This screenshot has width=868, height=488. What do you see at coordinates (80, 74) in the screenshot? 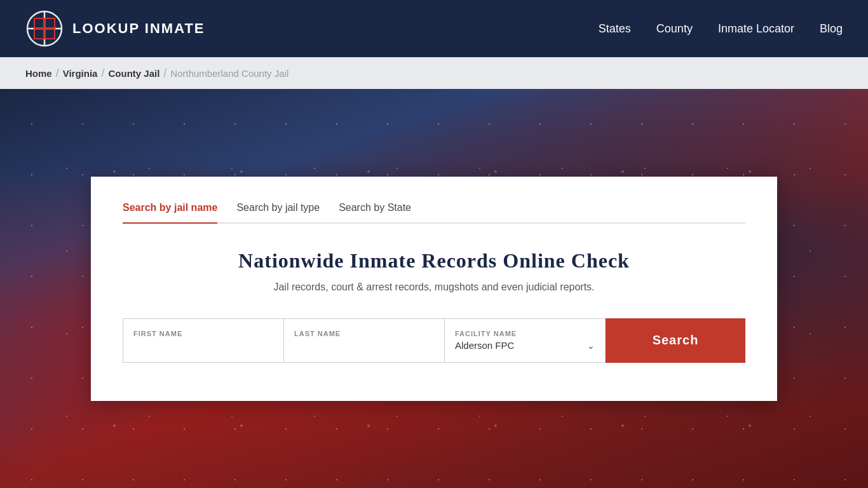
I see `breadcrumb-virginia: Virginia` at bounding box center [80, 74].